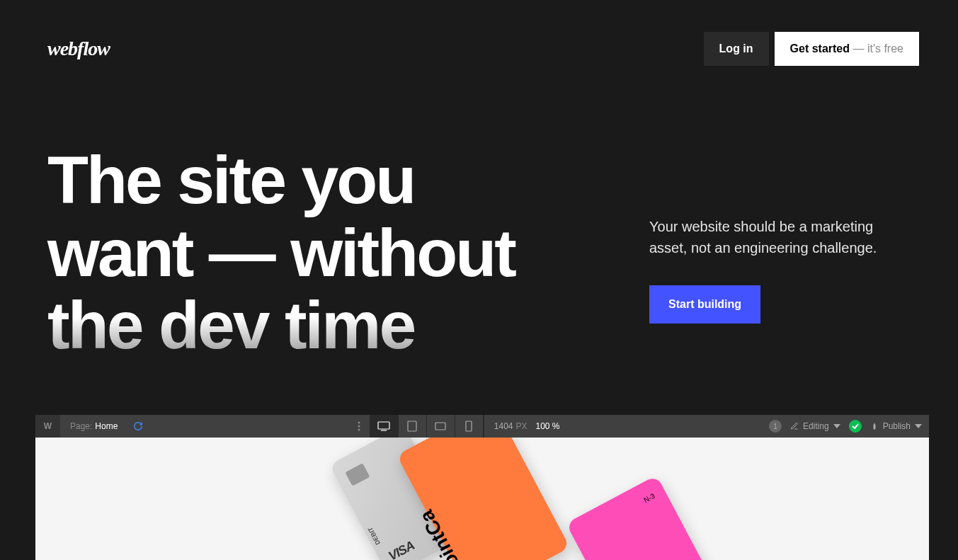  What do you see at coordinates (646, 518) in the screenshot?
I see `card-pink: N-3 PointC` at bounding box center [646, 518].